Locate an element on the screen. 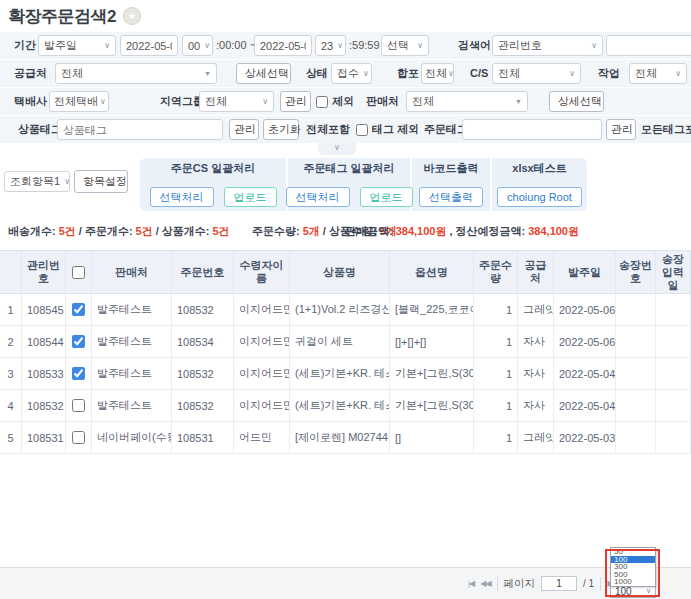 The width and height of the screenshot is (691, 599). hour-from-value: 00 is located at coordinates (194, 46).